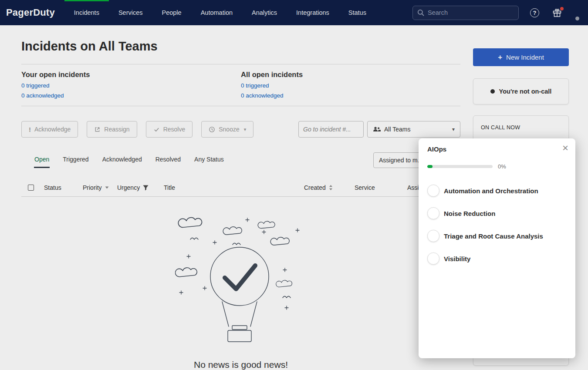  Describe the element at coordinates (457, 259) in the screenshot. I see `checklist-item-label: Visibility` at that location.